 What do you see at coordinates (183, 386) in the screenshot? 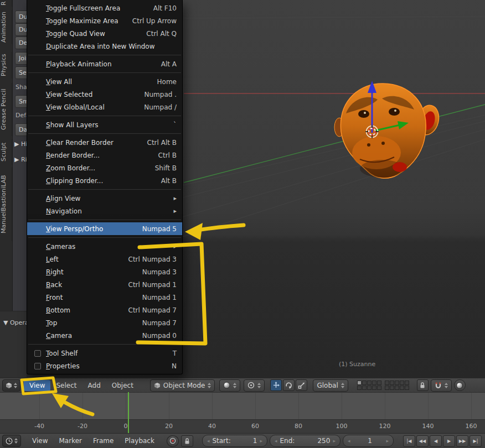
I see `mode-dropdown: Object Mode` at bounding box center [183, 386].